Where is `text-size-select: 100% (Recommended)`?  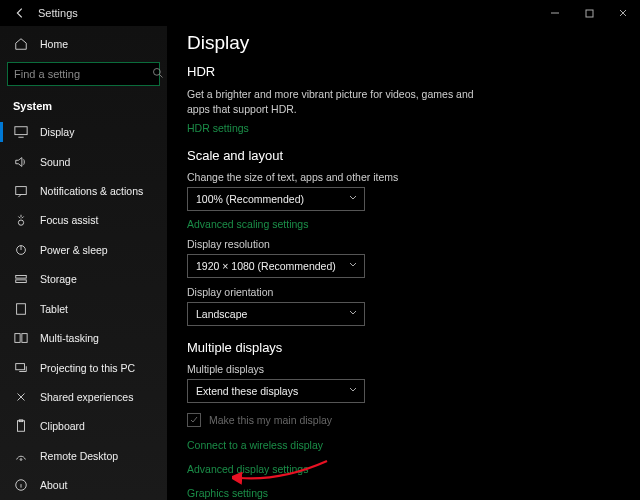 text-size-select: 100% (Recommended) is located at coordinates (276, 199).